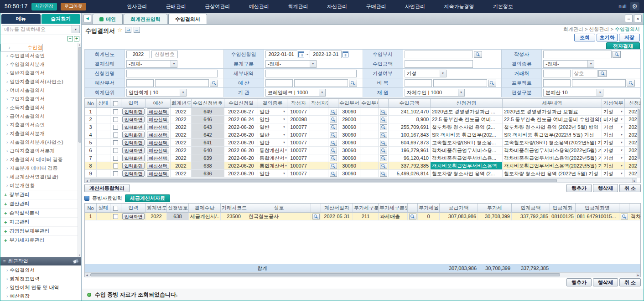 The height and width of the screenshot is (301, 644). Describe the element at coordinates (39, 151) in the screenshot. I see `tree-item: ›급여지출결의서분개` at that location.